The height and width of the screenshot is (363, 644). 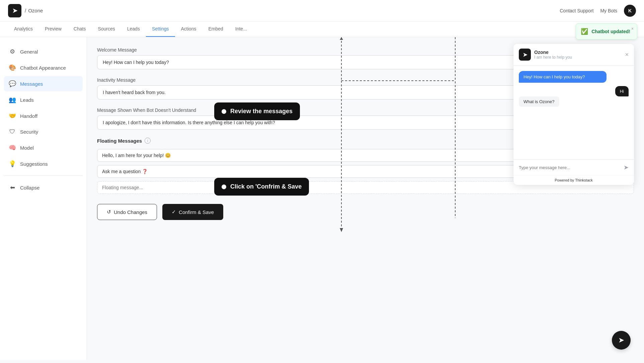 What do you see at coordinates (35, 11) in the screenshot?
I see `app-name: Ozone` at bounding box center [35, 11].